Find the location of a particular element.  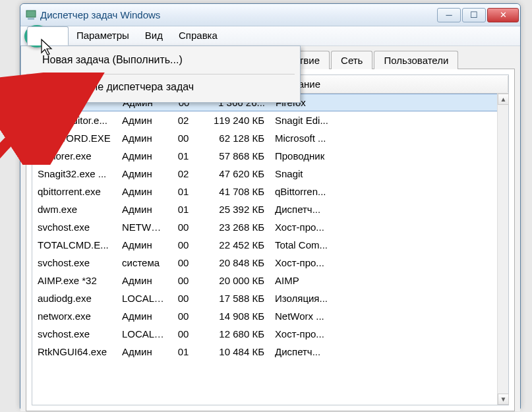

process-row: explorer.exeАдмин0157 868 КБПроводник is located at coordinates (270, 156).